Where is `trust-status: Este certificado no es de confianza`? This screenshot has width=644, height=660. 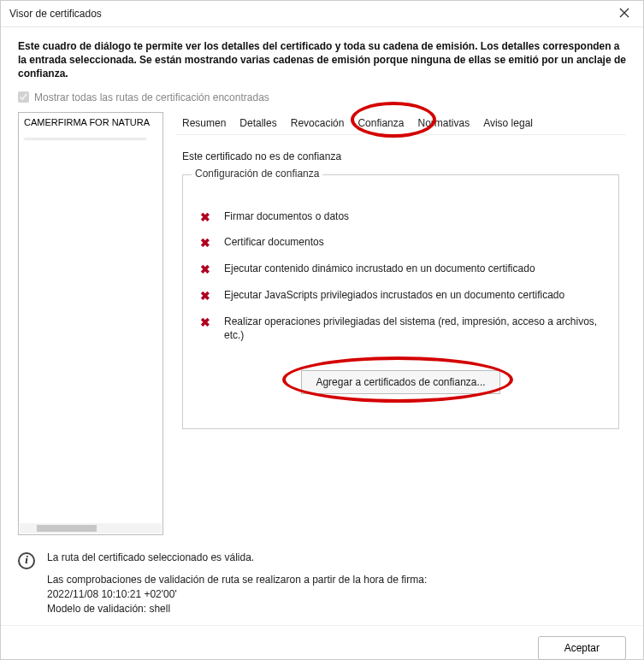 trust-status: Este certificado no es de confianza is located at coordinates (400, 156).